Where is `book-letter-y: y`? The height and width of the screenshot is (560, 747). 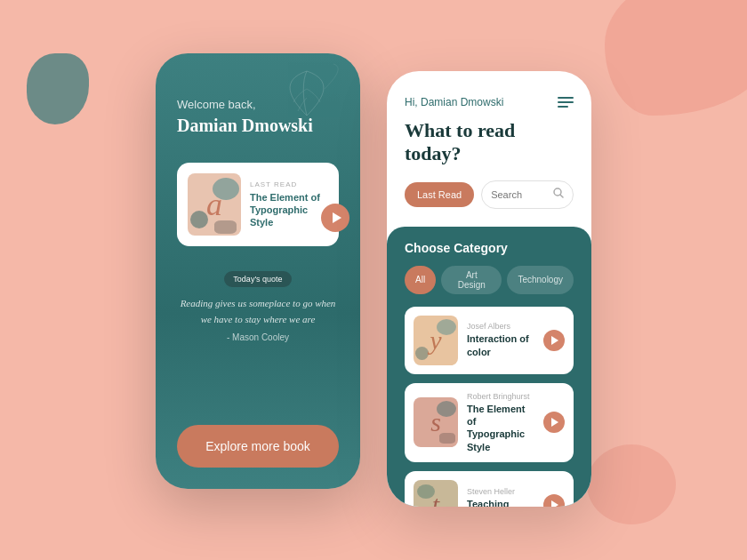 book-letter-y: y is located at coordinates (436, 340).